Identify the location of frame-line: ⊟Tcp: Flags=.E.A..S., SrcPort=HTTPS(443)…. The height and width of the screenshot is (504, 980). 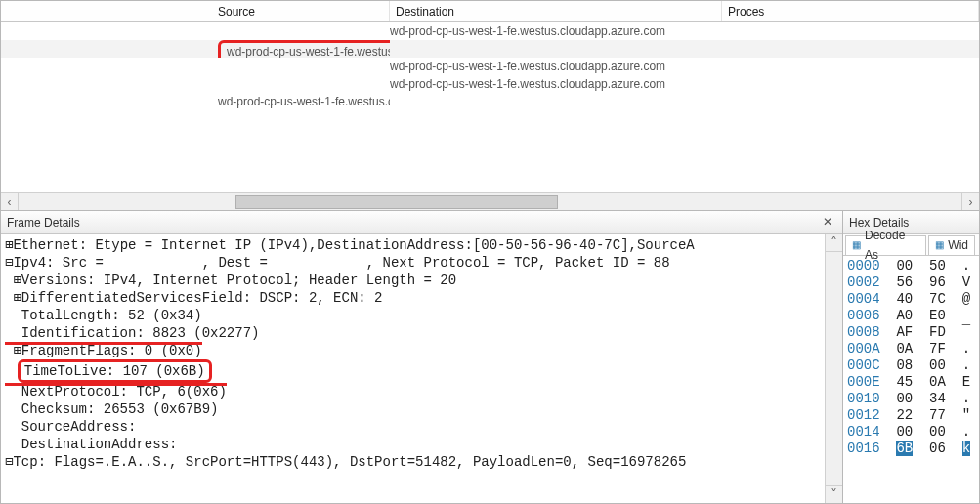
(422, 462).